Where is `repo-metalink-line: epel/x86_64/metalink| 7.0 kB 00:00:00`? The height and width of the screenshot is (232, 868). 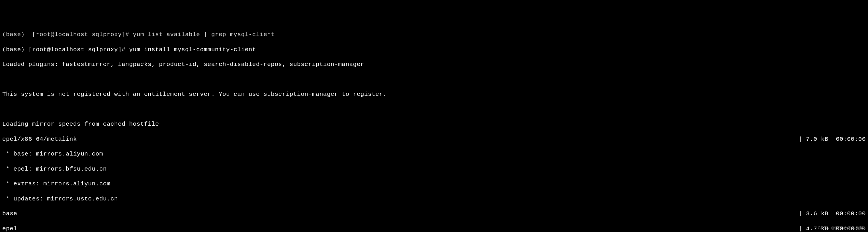
repo-metalink-line: epel/x86_64/metalink| 7.0 kB 00:00:00 is located at coordinates (434, 139).